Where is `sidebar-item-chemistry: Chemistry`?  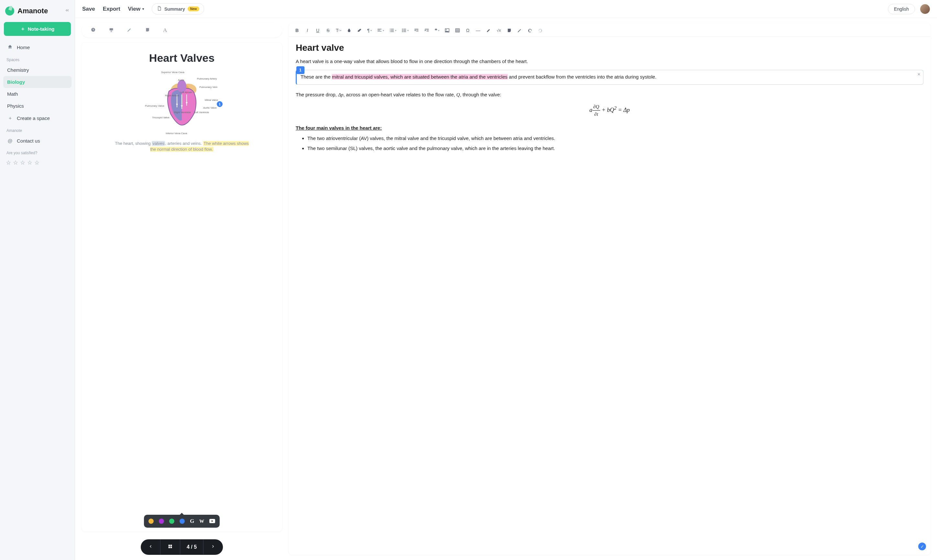 sidebar-item-chemistry: Chemistry is located at coordinates (37, 70).